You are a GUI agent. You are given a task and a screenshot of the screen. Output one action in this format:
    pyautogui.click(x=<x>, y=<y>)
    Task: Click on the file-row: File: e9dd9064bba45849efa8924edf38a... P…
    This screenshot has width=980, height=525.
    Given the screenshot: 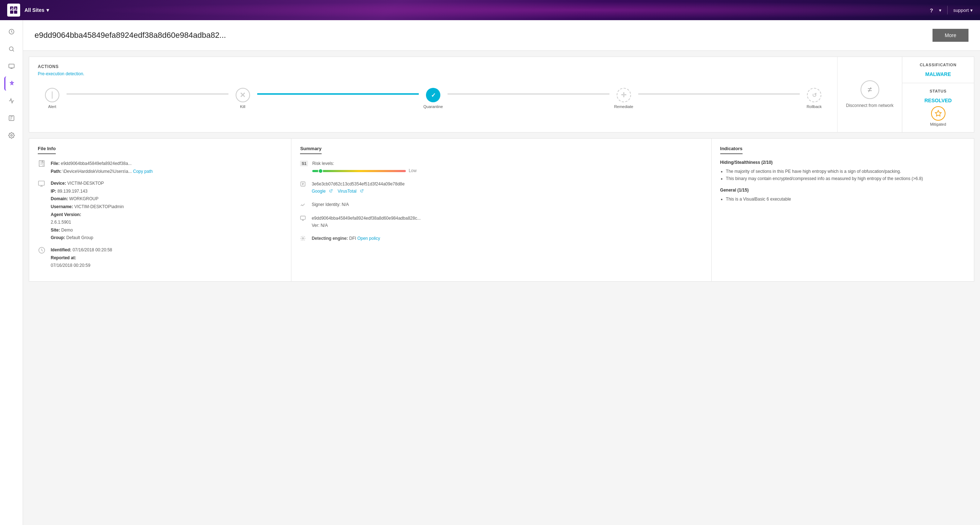 What is the action you would take?
    pyautogui.click(x=160, y=168)
    